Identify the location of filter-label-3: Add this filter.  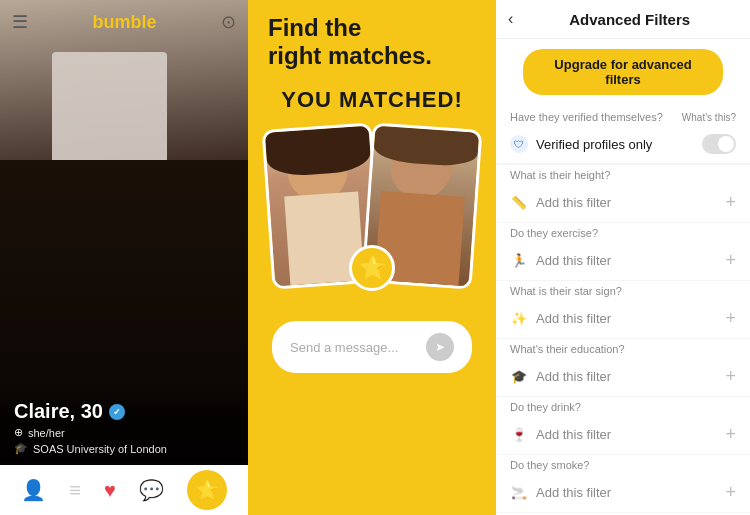
(630, 376).